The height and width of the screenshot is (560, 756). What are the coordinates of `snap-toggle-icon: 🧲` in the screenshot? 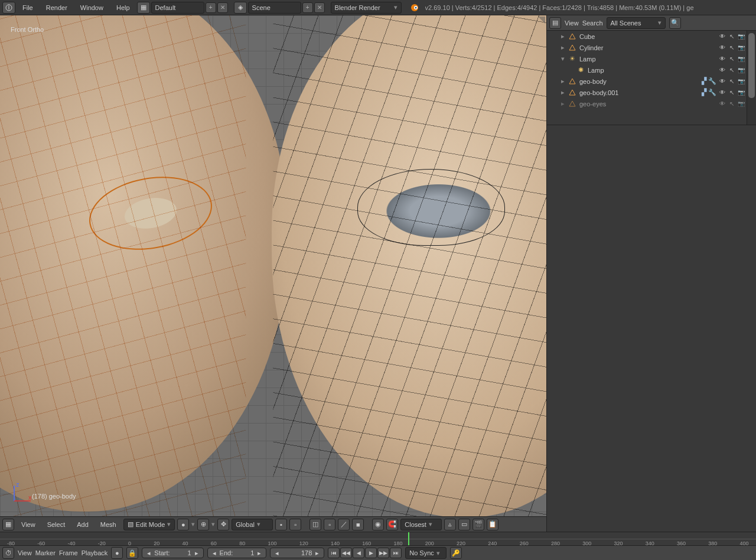 It's located at (392, 525).